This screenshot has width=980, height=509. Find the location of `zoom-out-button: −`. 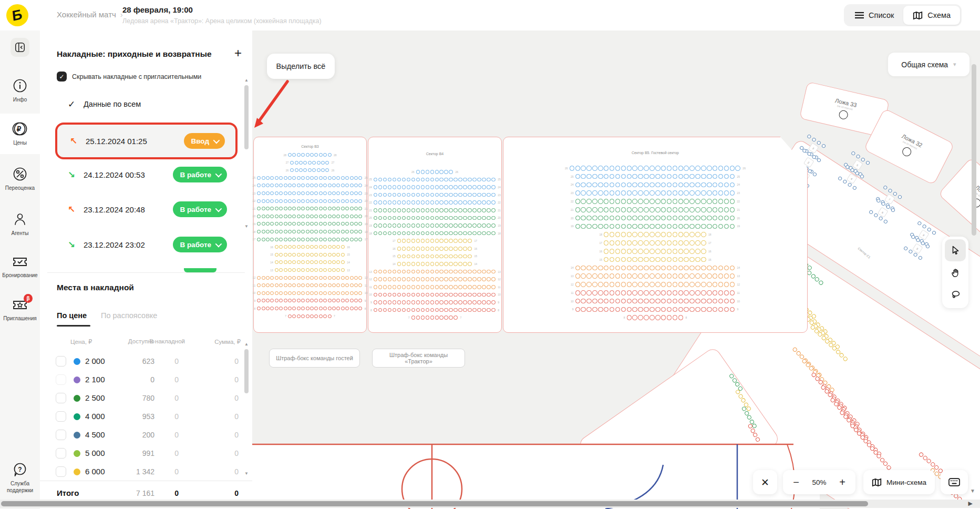

zoom-out-button: − is located at coordinates (796, 482).